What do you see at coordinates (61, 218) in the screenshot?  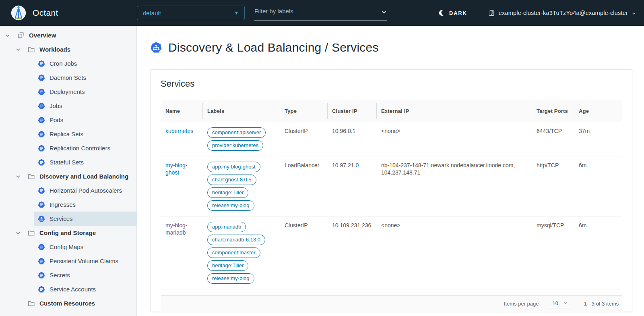 I see `sidebar-item-label: Services` at bounding box center [61, 218].